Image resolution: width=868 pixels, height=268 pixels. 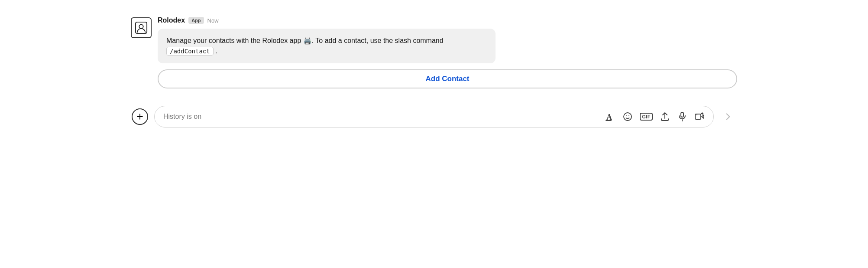 What do you see at coordinates (628, 117) in the screenshot?
I see `emoji-icon` at bounding box center [628, 117].